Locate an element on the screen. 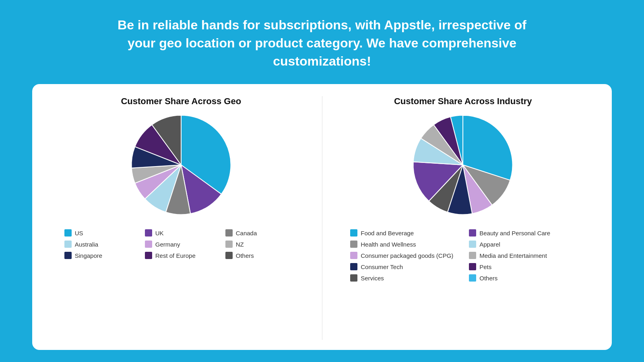 The width and height of the screenshot is (644, 362). industry-legend: Food and Beverage Beauty and Personal Ca… is located at coordinates (463, 255).